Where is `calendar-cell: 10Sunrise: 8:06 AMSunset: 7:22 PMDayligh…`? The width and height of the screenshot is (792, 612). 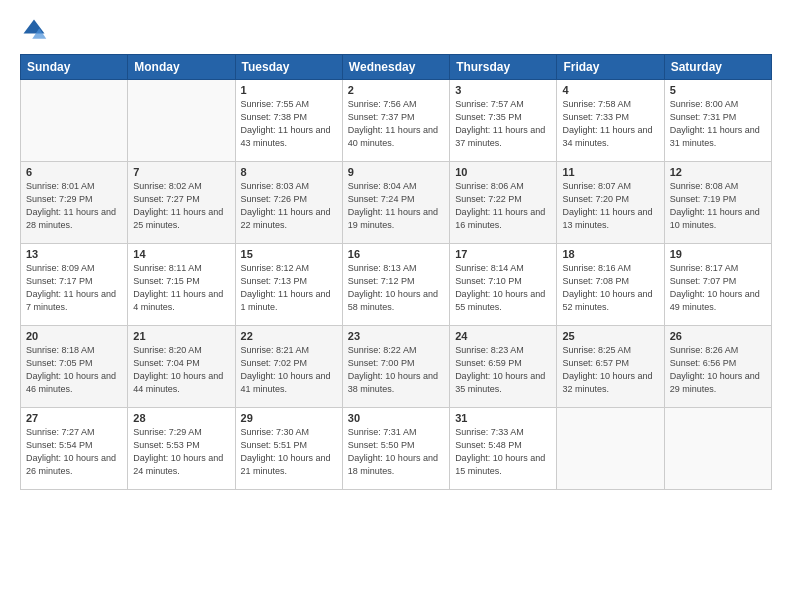 calendar-cell: 10Sunrise: 8:06 AMSunset: 7:22 PMDayligh… is located at coordinates (504, 203).